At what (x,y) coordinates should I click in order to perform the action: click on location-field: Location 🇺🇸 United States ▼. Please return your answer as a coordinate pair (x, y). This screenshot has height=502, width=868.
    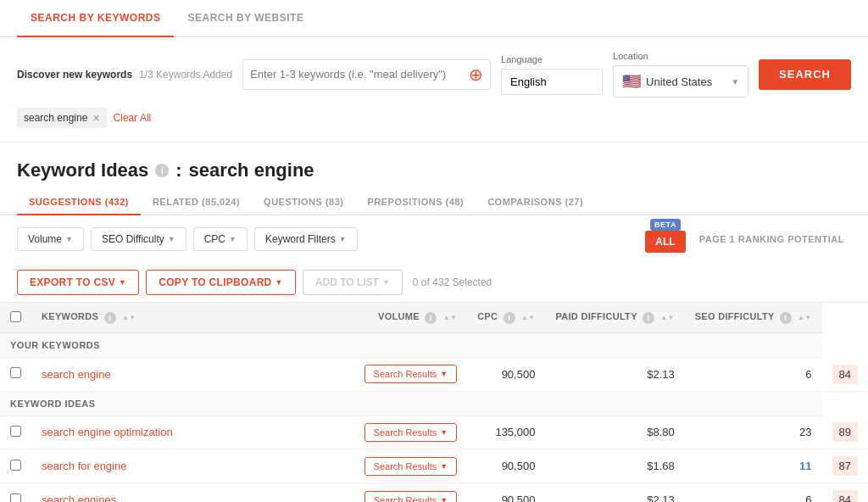
    Looking at the image, I should click on (681, 75).